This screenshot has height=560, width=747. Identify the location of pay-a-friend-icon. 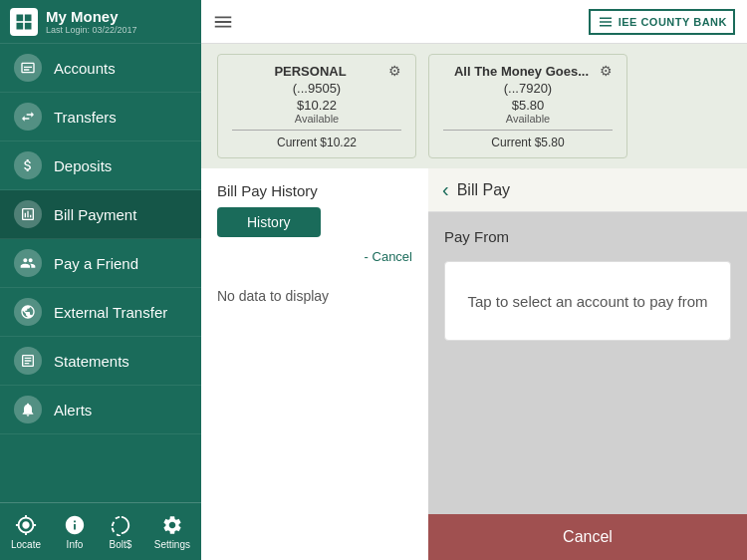
(28, 263).